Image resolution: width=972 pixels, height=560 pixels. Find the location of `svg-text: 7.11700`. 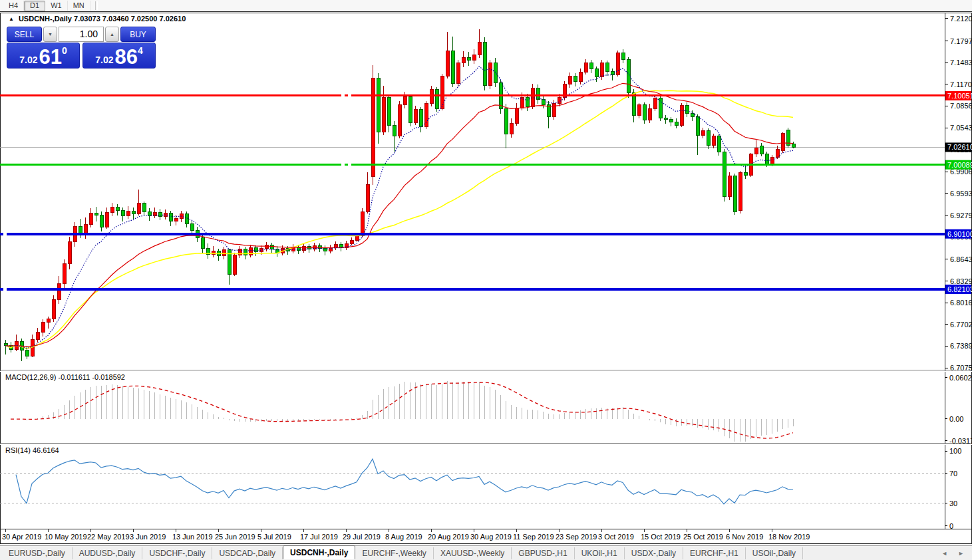

svg-text: 7.11700 is located at coordinates (961, 84).